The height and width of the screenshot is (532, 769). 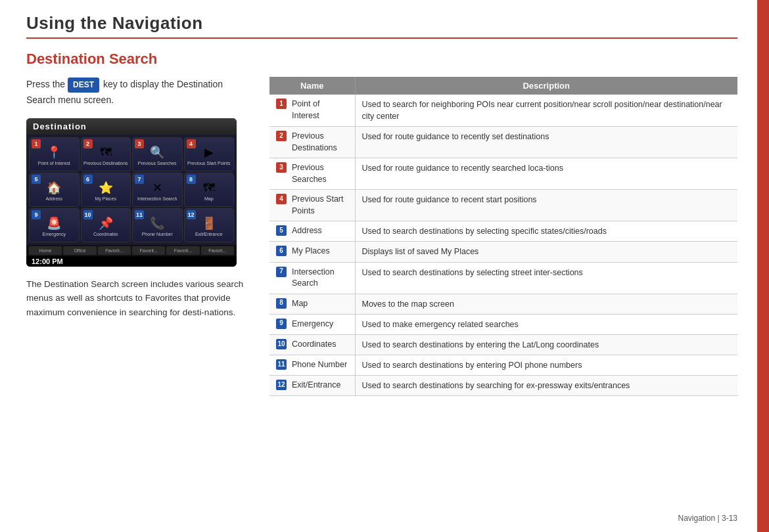 I want to click on nav-cell-icon-12: 🚪, so click(x=209, y=223).